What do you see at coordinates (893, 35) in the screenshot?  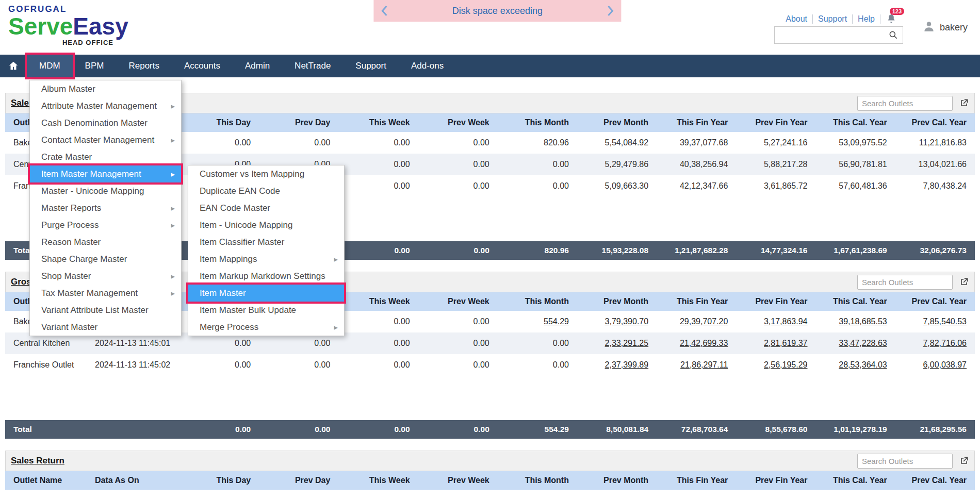 I see `search-icon` at bounding box center [893, 35].